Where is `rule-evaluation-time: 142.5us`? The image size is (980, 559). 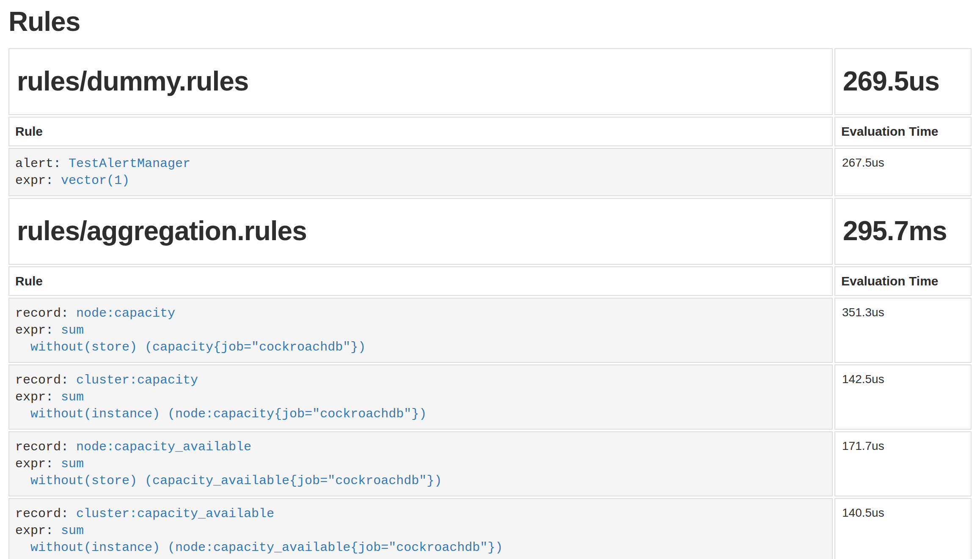 rule-evaluation-time: 142.5us is located at coordinates (903, 397).